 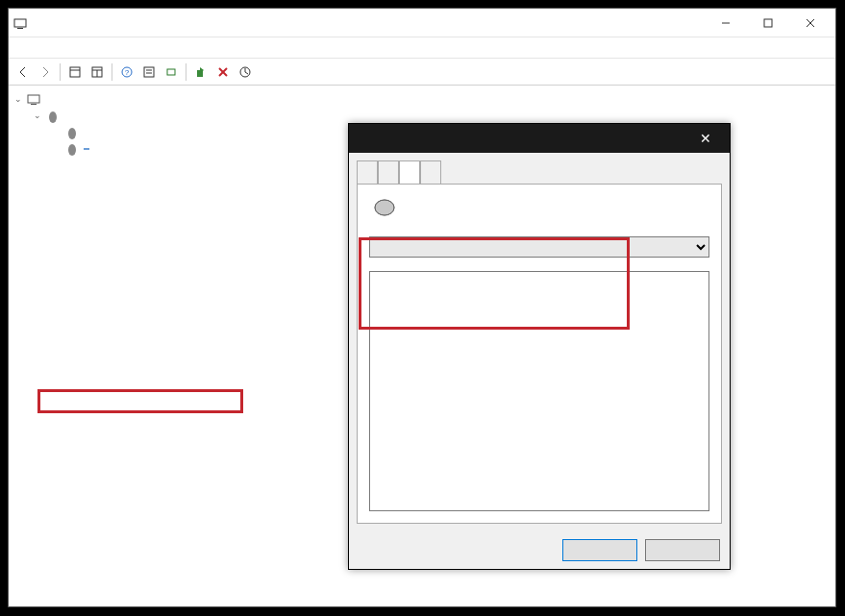 What do you see at coordinates (140, 402) in the screenshot?
I see `highlight-tree-item` at bounding box center [140, 402].